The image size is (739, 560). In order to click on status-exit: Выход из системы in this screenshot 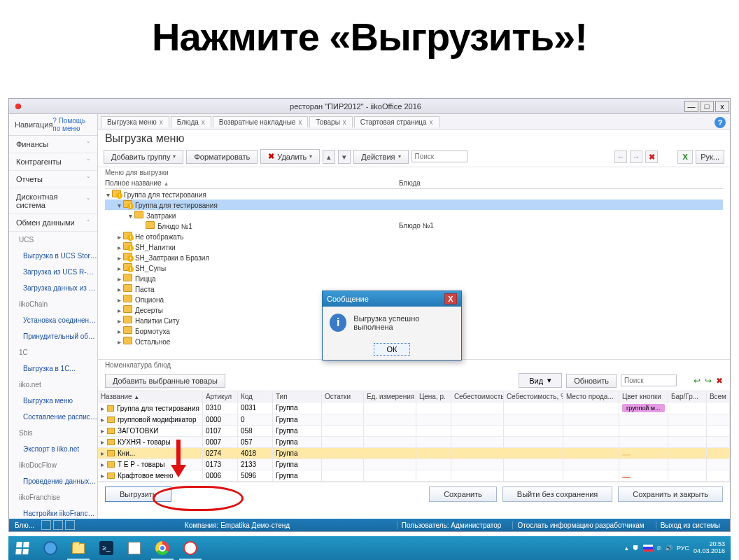, I will do `click(690, 525)`.